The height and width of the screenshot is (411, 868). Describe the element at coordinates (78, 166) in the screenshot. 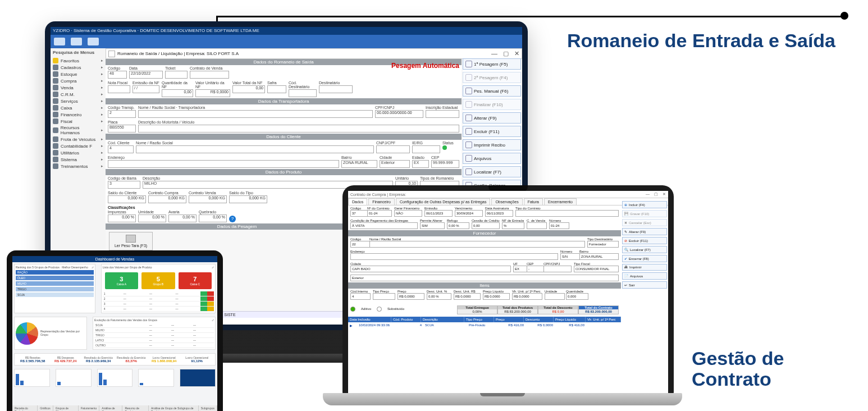

I see `menu-item-trein: Treinamentos▸` at that location.